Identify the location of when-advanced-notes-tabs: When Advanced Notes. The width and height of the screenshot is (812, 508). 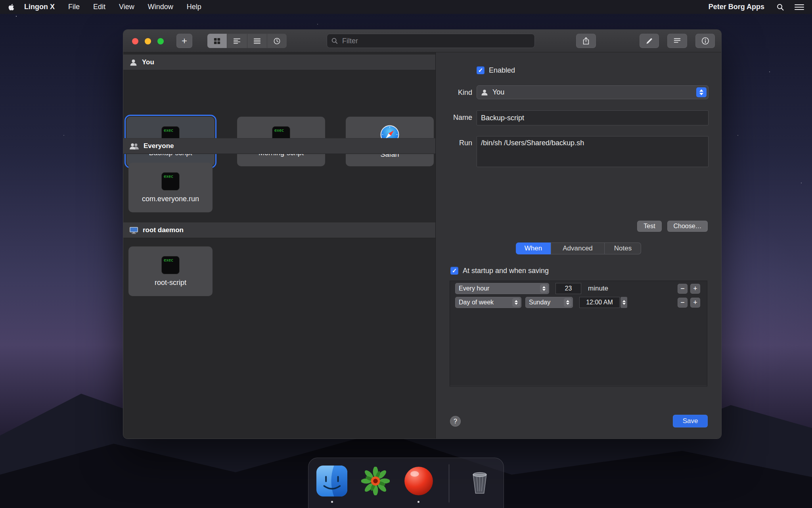
(578, 248).